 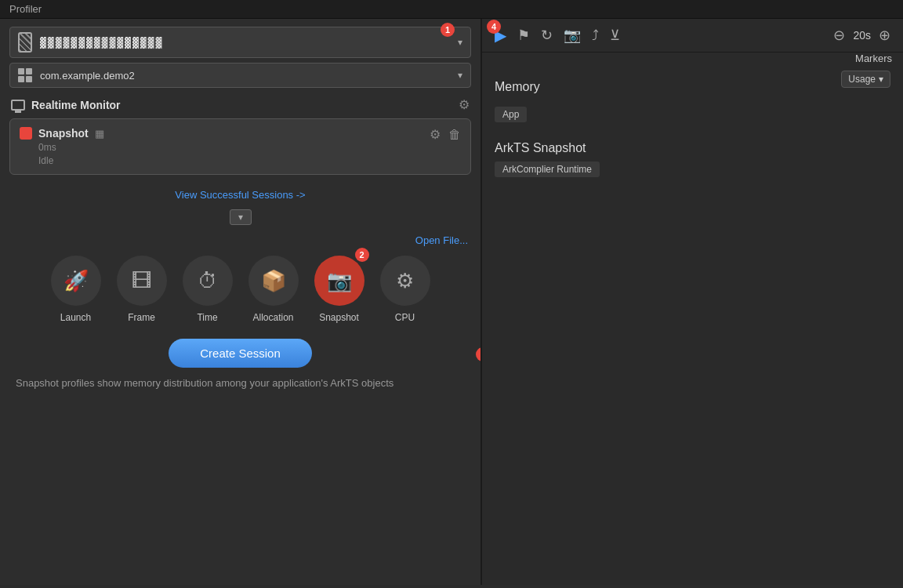 I want to click on apps-icon, so click(x=25, y=75).